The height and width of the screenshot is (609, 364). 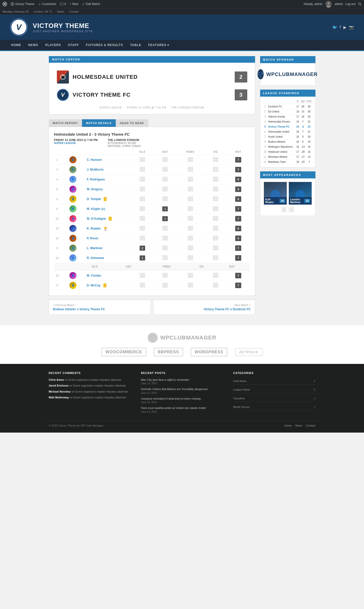 I want to click on nav-item-features--: FEATURES ▾, so click(x=158, y=45).